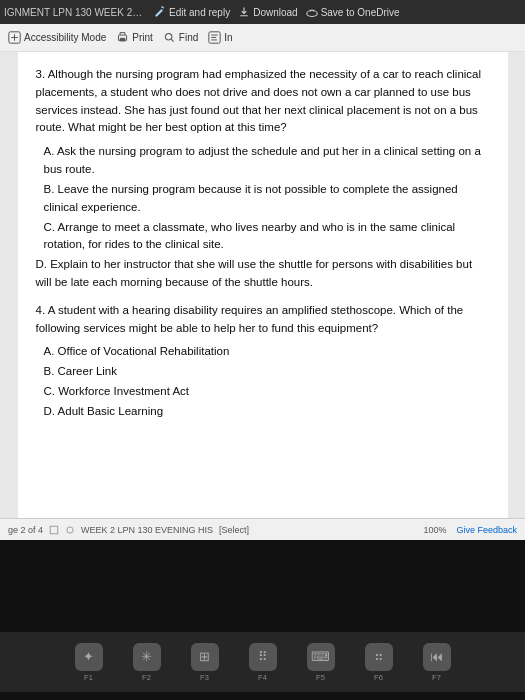 The width and height of the screenshot is (525, 700). Describe the element at coordinates (220, 38) in the screenshot. I see `in-button: In` at that location.